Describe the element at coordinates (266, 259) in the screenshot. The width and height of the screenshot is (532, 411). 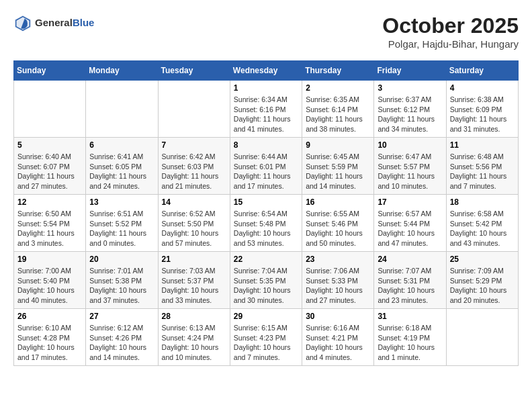
I see `day-number: 22` at that location.